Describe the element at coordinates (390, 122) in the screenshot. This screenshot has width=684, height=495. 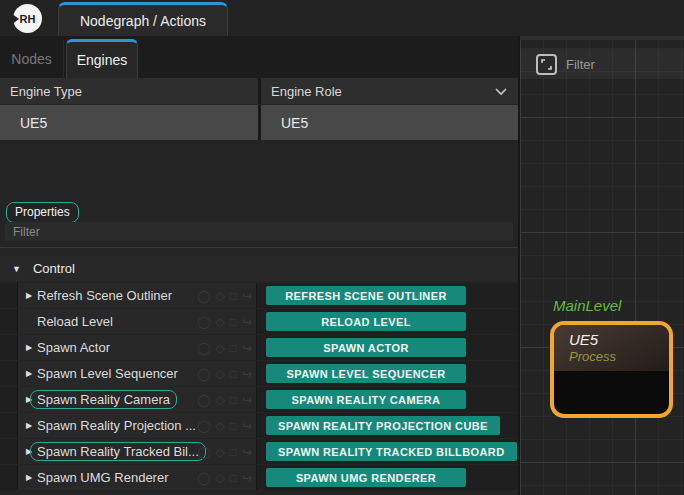
I see `engine-role-cell: UE5` at that location.